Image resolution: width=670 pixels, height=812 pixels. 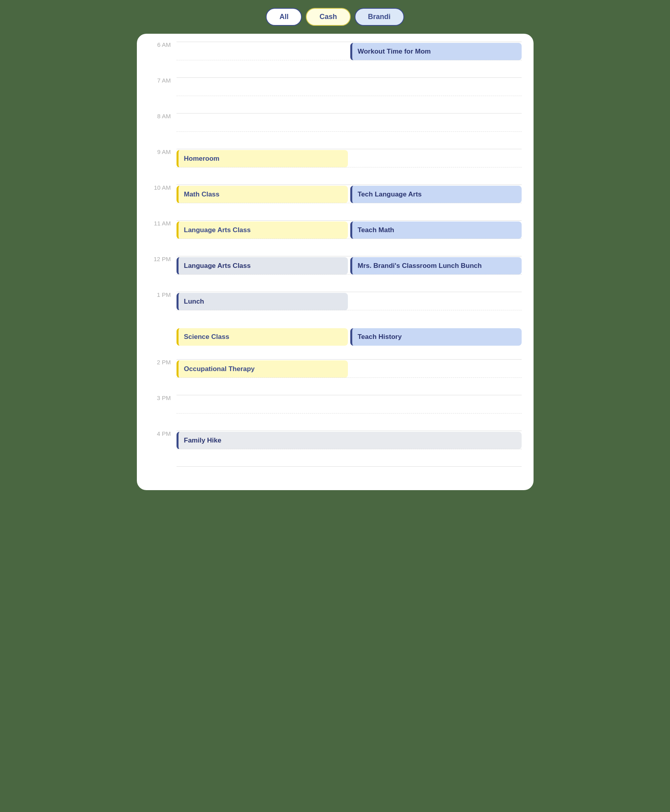 I want to click on col-right-10am: Tech Language Arts, so click(x=436, y=194).